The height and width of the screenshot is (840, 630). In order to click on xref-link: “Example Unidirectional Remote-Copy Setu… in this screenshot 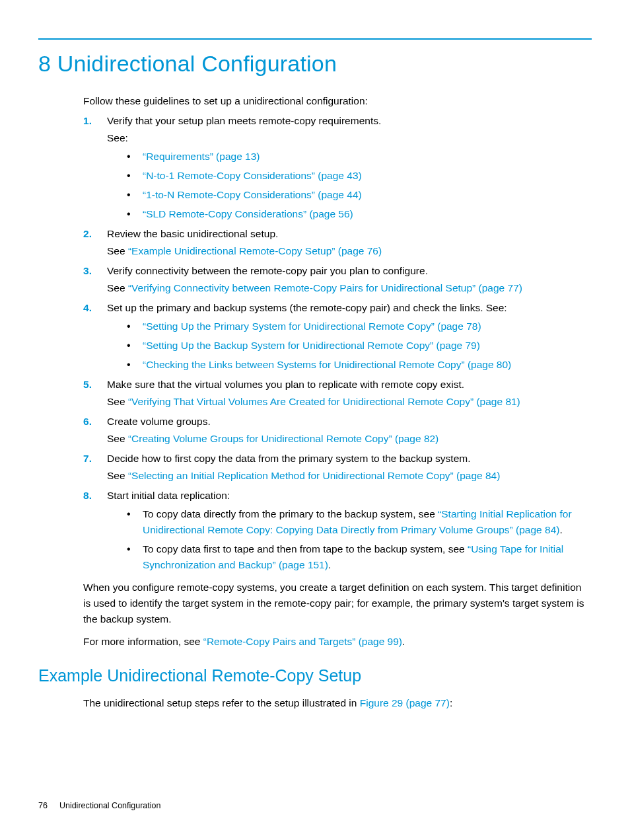, I will do `click(255, 251)`.